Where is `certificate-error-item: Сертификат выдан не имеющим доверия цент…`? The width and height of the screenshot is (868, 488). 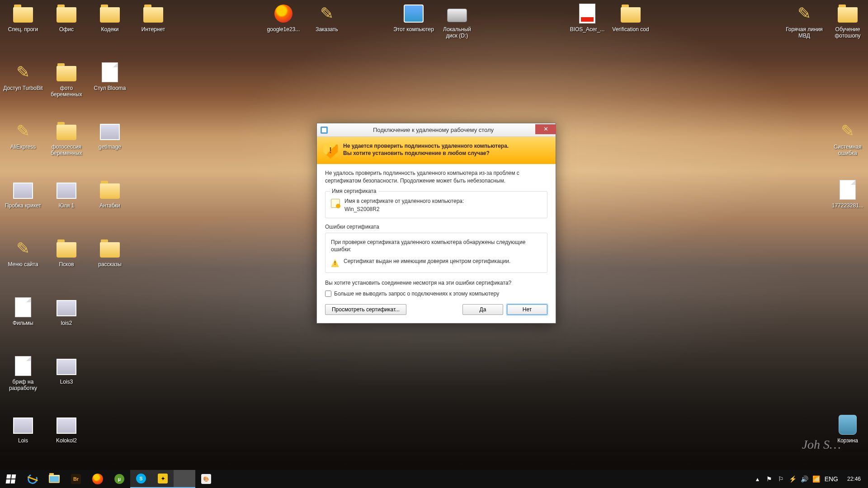 certificate-error-item: Сертификат выдан не имеющим доверия цент… is located at coordinates (427, 261).